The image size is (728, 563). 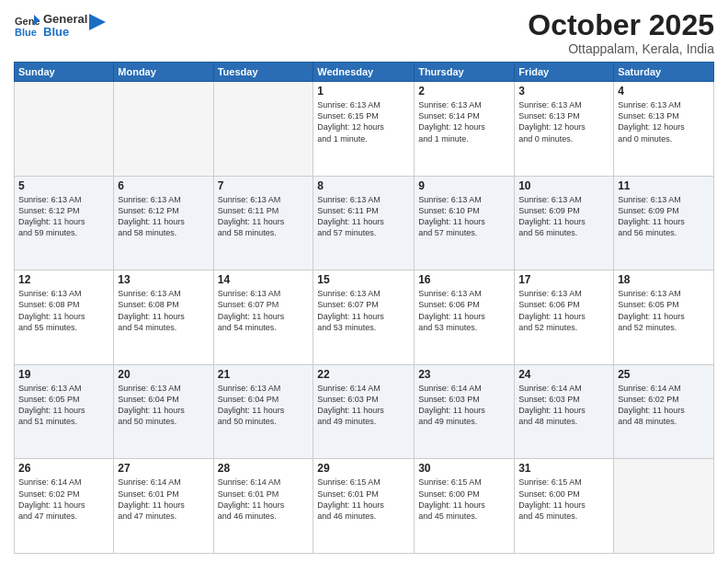 What do you see at coordinates (26, 32) in the screenshot?
I see `svg-text: Blue` at bounding box center [26, 32].